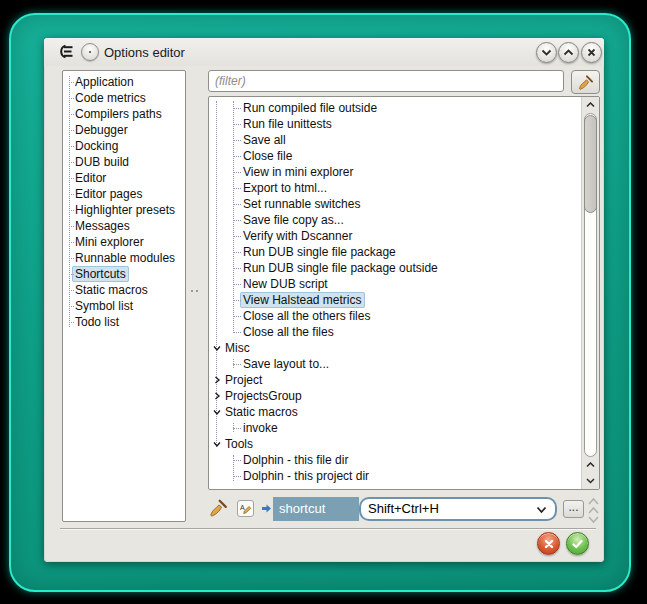 This screenshot has width=647, height=604. Describe the element at coordinates (404, 509) in the screenshot. I see `shortcut-property-editor: A shortcut Shift+Ctrl+H ...` at that location.